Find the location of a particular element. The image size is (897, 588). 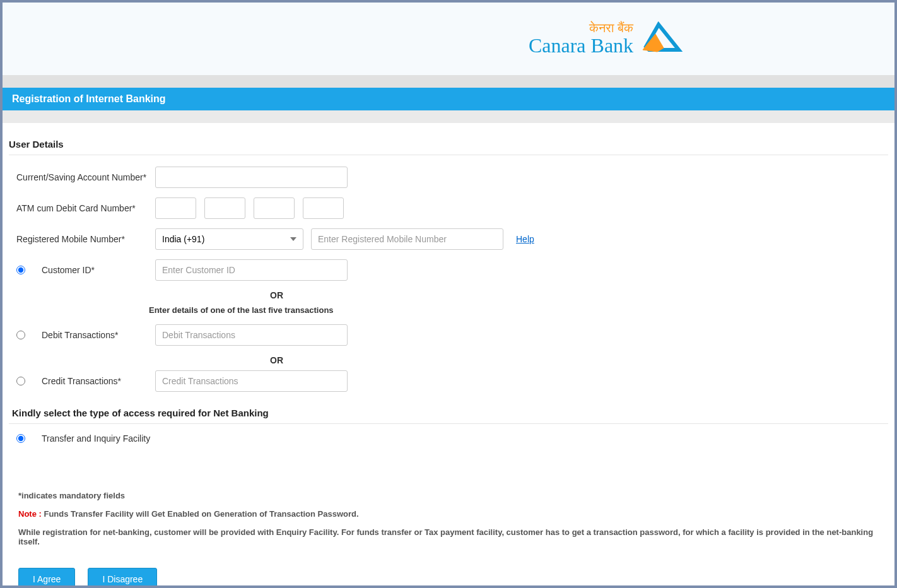

divider-bar is located at coordinates (448, 81).